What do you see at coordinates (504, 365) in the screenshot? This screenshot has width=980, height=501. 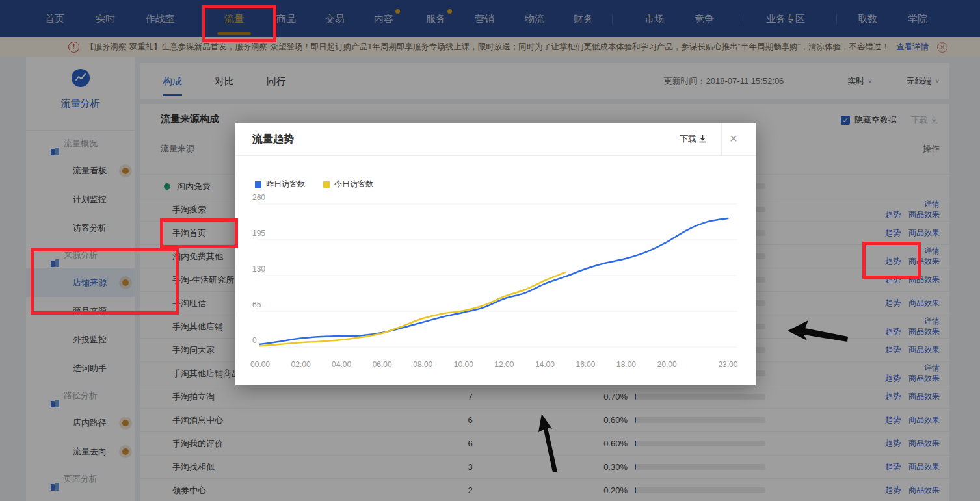 I see `svg-text: 12:00` at bounding box center [504, 365].